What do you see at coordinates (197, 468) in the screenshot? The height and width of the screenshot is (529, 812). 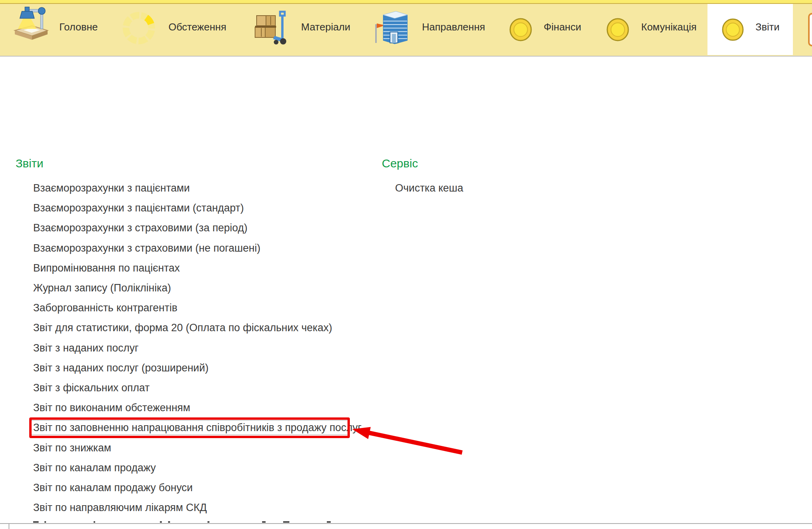 I see `report-link: Звіт по каналам продажу` at bounding box center [197, 468].